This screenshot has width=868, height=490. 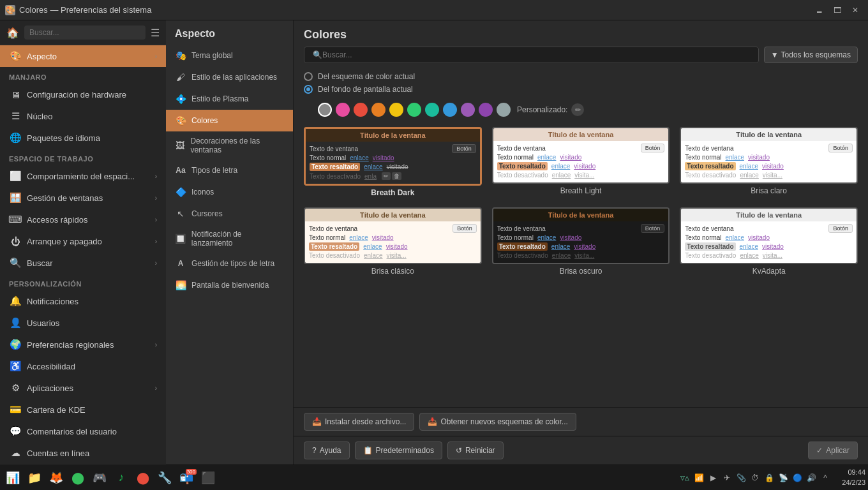 What do you see at coordinates (83, 431) in the screenshot?
I see `sidebar-item-comentarios: 💬 Comentarios del usuario` at bounding box center [83, 431].